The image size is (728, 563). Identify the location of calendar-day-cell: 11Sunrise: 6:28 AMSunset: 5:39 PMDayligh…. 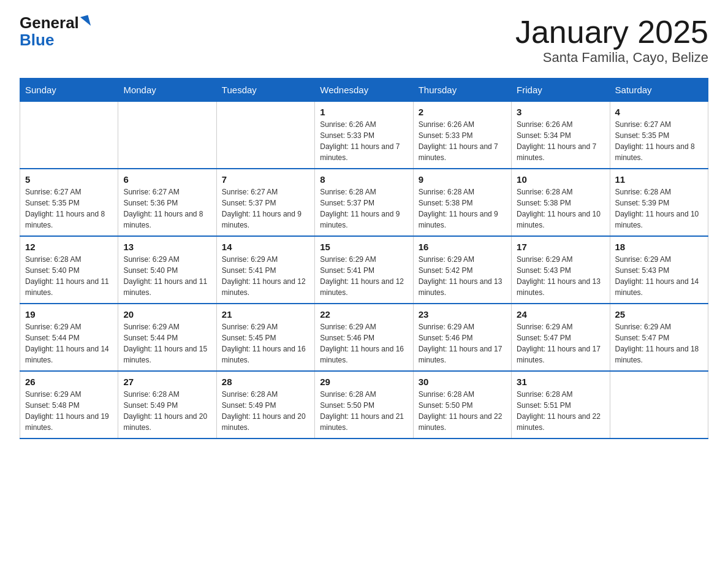
(659, 202).